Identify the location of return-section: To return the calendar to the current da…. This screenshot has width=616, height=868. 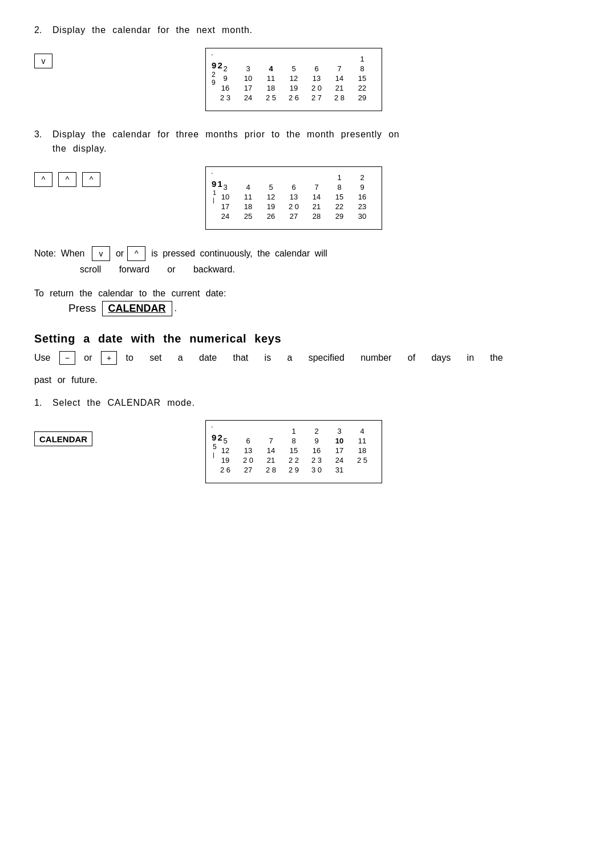
(308, 302).